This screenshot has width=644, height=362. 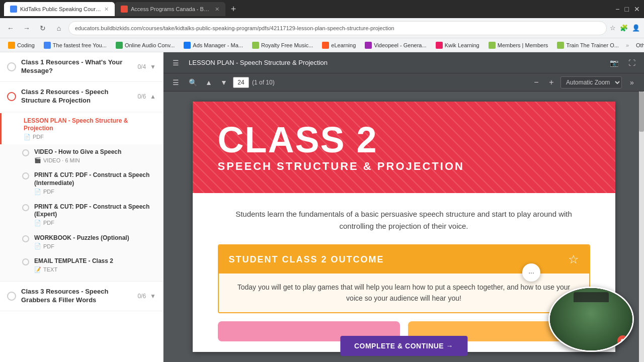 I want to click on bookmark-star-icon: ☆, so click(x=613, y=28).